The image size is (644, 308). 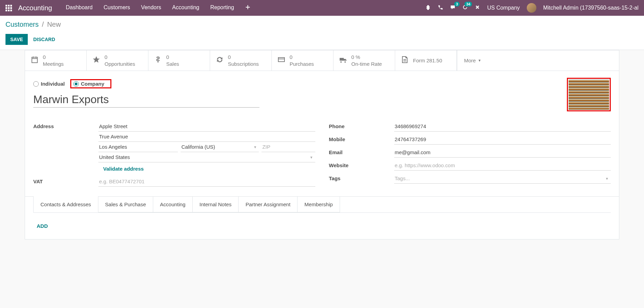 I want to click on mobile-input, so click(x=502, y=139).